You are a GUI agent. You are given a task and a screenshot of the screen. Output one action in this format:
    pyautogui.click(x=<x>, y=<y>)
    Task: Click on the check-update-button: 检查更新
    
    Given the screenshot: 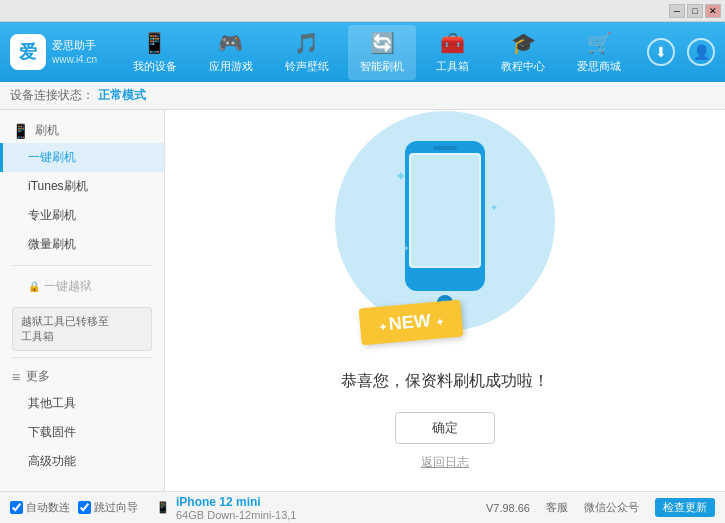 What is the action you would take?
    pyautogui.click(x=685, y=508)
    